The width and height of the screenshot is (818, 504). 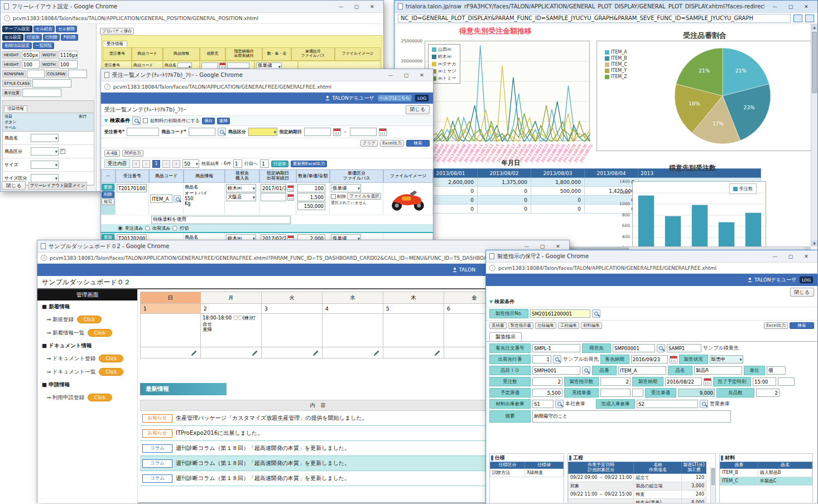 I want to click on due-date-from-input, so click(x=317, y=132).